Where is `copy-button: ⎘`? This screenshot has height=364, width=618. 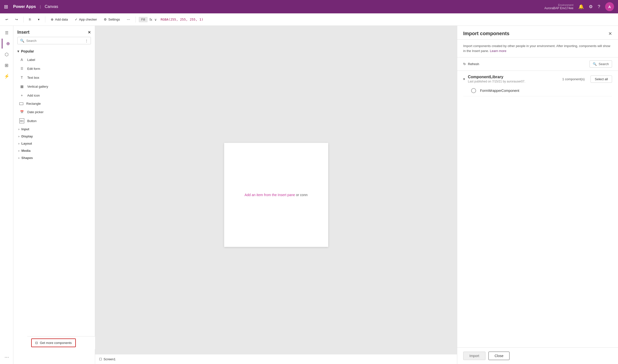 copy-button: ⎘ is located at coordinates (30, 19).